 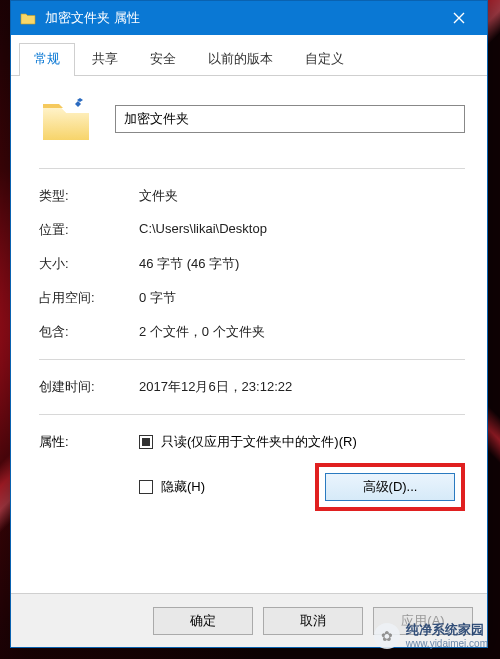 I want to click on watermark-url: www.yidaimei.com, so click(x=447, y=644).